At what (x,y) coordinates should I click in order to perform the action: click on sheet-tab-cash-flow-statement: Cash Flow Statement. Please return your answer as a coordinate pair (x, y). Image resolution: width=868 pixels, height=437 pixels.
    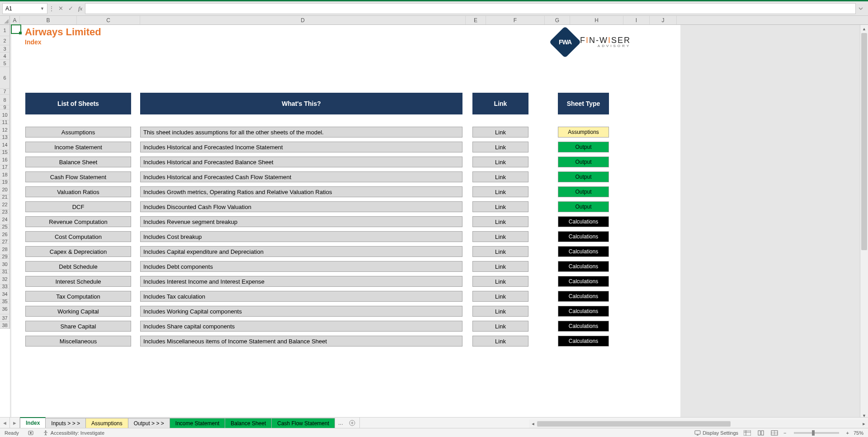
    Looking at the image, I should click on (303, 423).